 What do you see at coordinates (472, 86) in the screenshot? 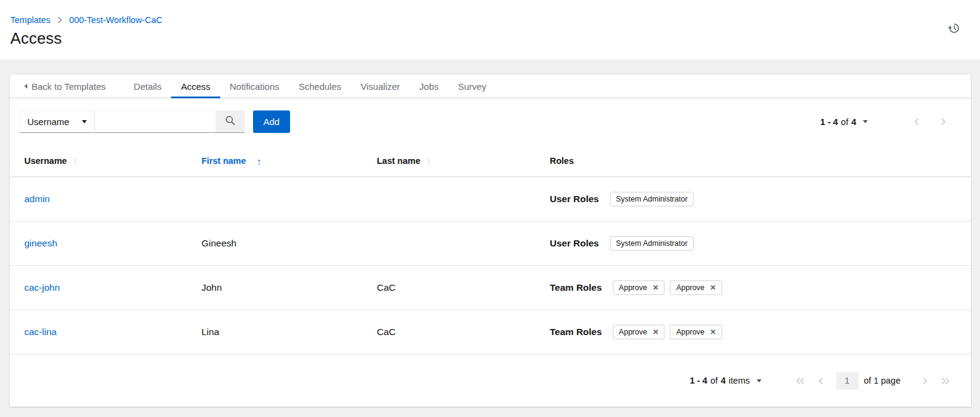
I see `tab-survey: Survey` at bounding box center [472, 86].